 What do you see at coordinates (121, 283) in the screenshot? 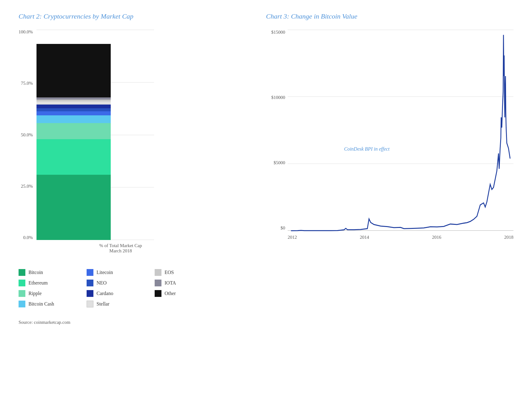
I see `legend-item-neo: NEO` at bounding box center [121, 283].